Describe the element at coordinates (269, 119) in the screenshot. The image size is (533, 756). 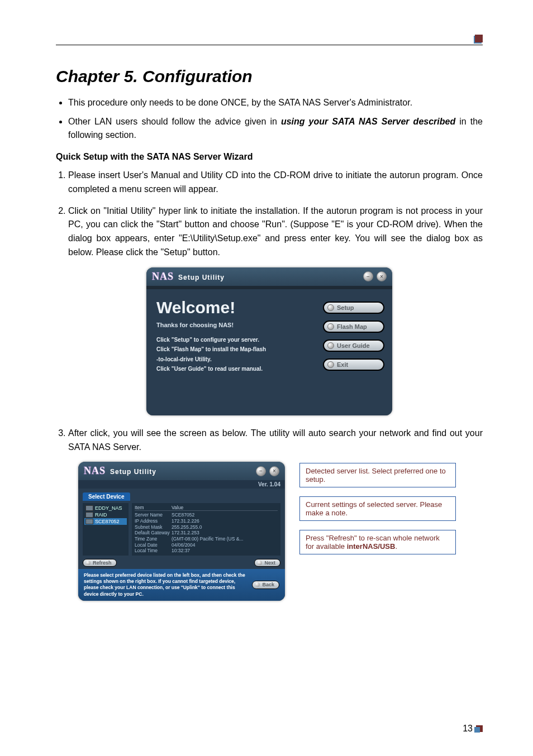
I see `intro-bullets: This procedure only needs to be done ONC…` at that location.